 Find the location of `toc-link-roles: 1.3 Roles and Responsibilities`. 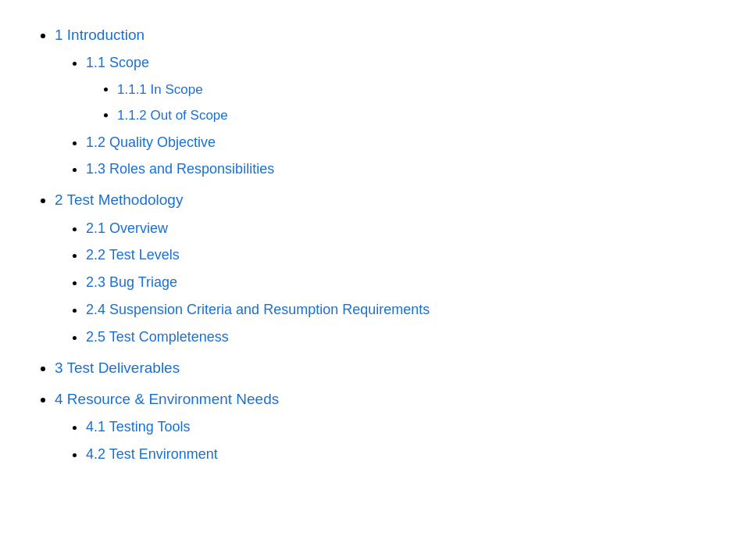

toc-link-roles: 1.3 Roles and Responsibilities is located at coordinates (180, 169).